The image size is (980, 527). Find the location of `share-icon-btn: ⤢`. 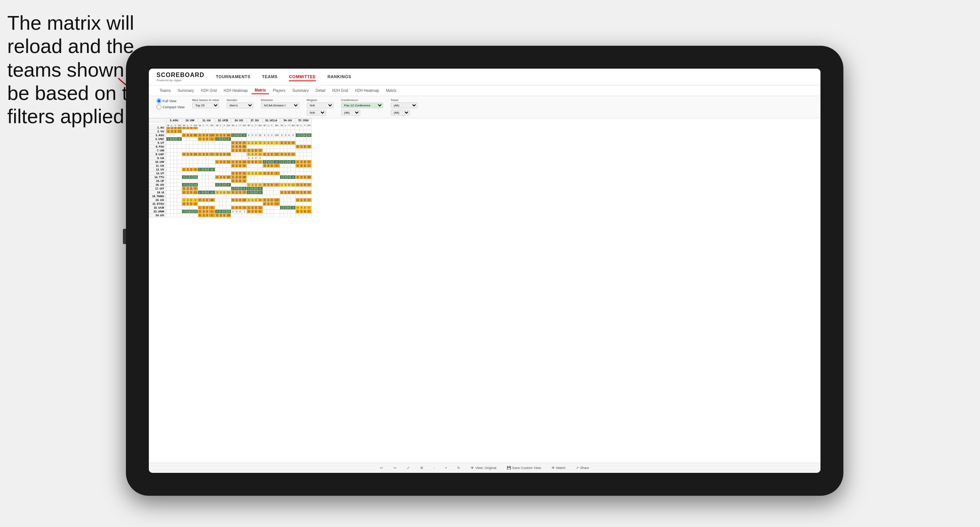

share-icon-btn: ⤢ is located at coordinates (408, 468).